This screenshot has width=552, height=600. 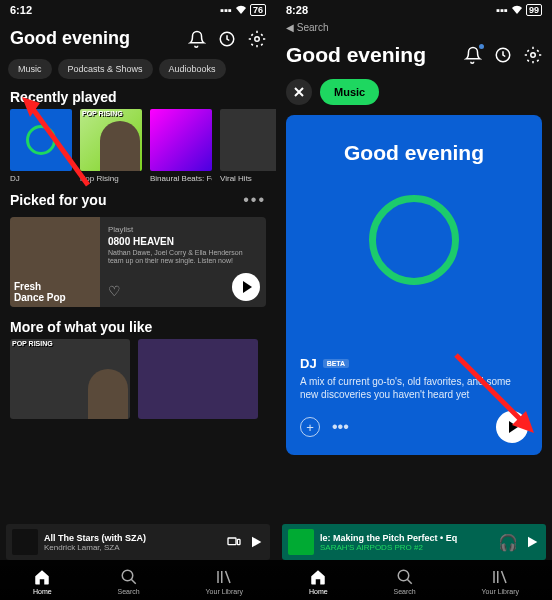 I want to click on more-row, so click(x=138, y=379).